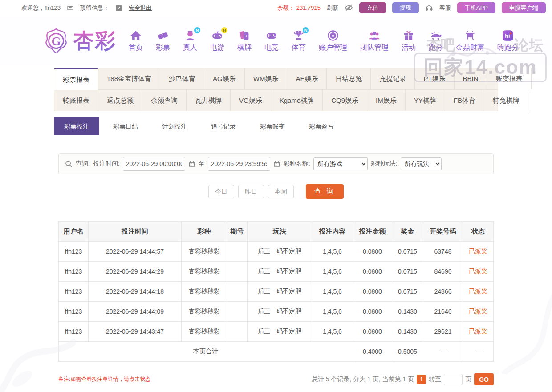 The image size is (552, 392). Describe the element at coordinates (276, 352) in the screenshot. I see `table-total-row: 本页合计 0.4000 0.5005 — —` at that location.